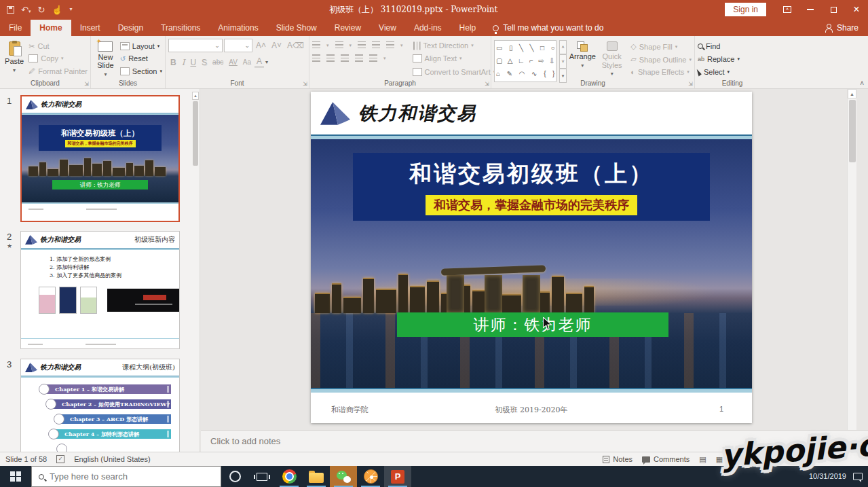 Image resolution: width=868 pixels, height=487 pixels. I want to click on shape-outline-button: ▱Shape Outline▾, so click(661, 60).